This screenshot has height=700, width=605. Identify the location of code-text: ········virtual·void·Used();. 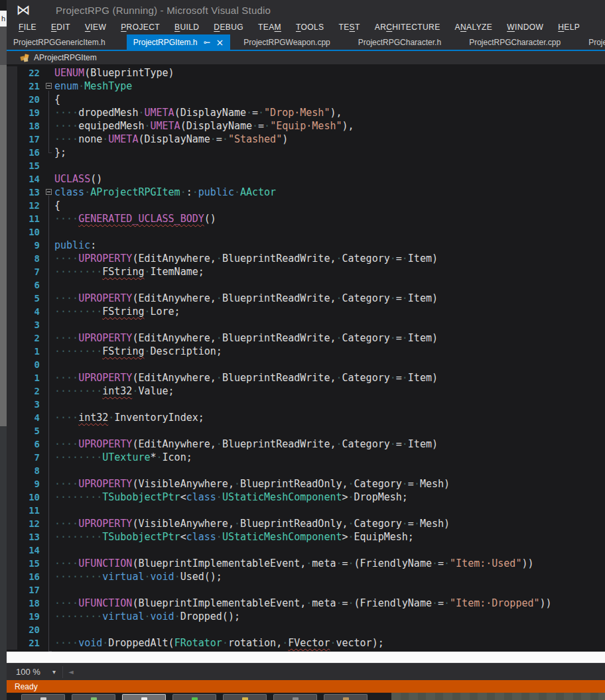
(330, 577).